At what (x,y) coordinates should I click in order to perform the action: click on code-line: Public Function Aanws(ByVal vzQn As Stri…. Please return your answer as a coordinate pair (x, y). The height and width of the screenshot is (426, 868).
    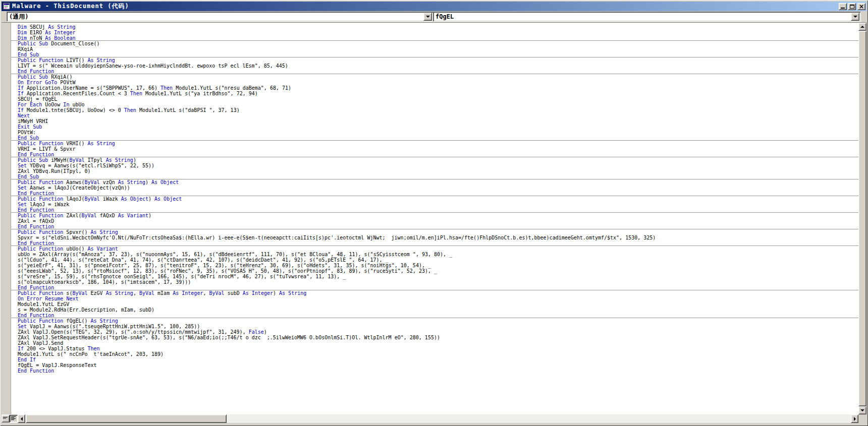
    Looking at the image, I should click on (438, 182).